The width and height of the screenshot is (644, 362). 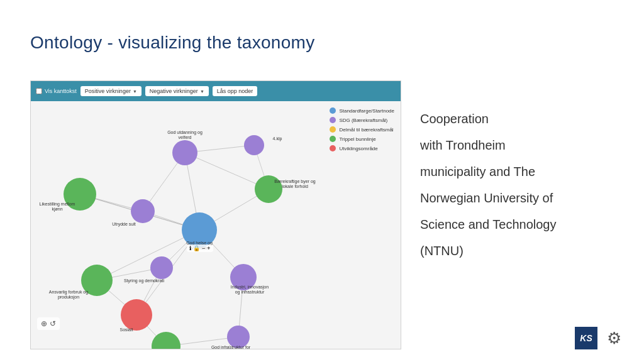 I want to click on minus-icon: −, so click(x=204, y=248).